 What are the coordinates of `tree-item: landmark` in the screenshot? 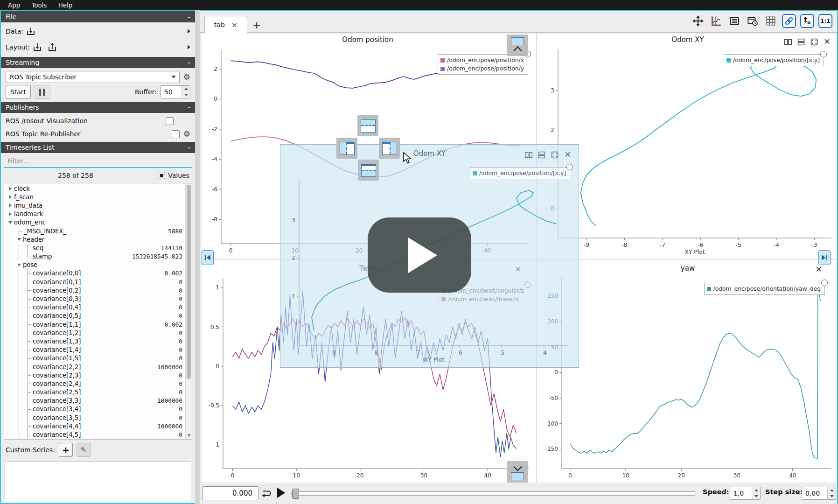 It's located at (95, 214).